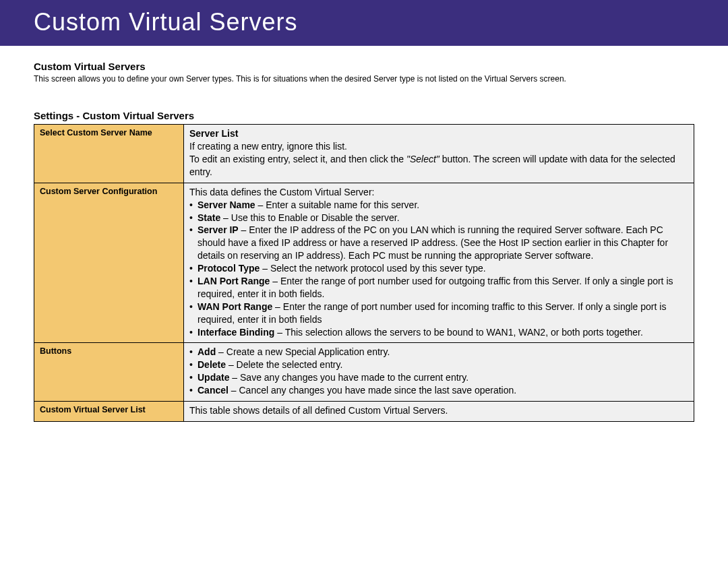 The image size is (728, 562). What do you see at coordinates (439, 243) in the screenshot?
I see `list-item: Server IP – Enter the IP address of the …` at bounding box center [439, 243].